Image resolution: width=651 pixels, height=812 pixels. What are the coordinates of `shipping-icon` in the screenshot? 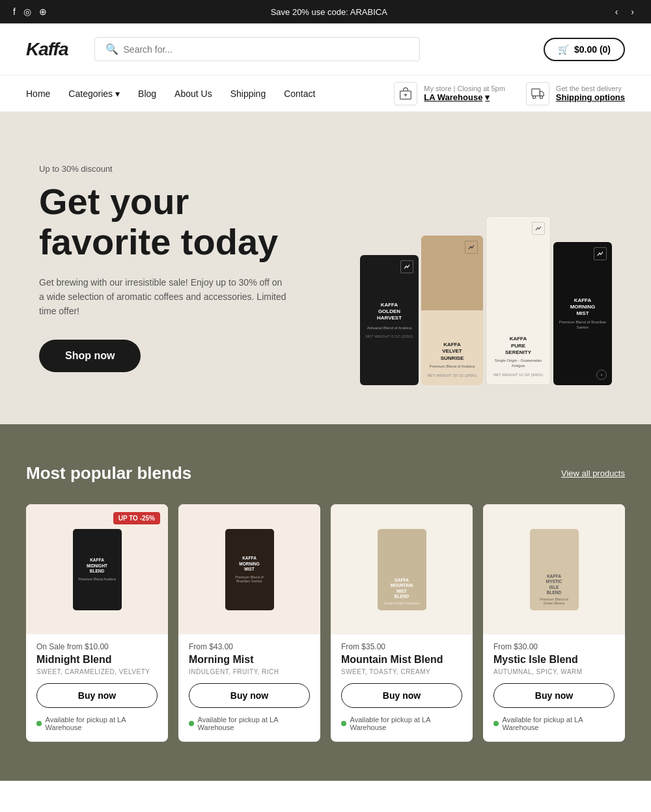 It's located at (538, 94).